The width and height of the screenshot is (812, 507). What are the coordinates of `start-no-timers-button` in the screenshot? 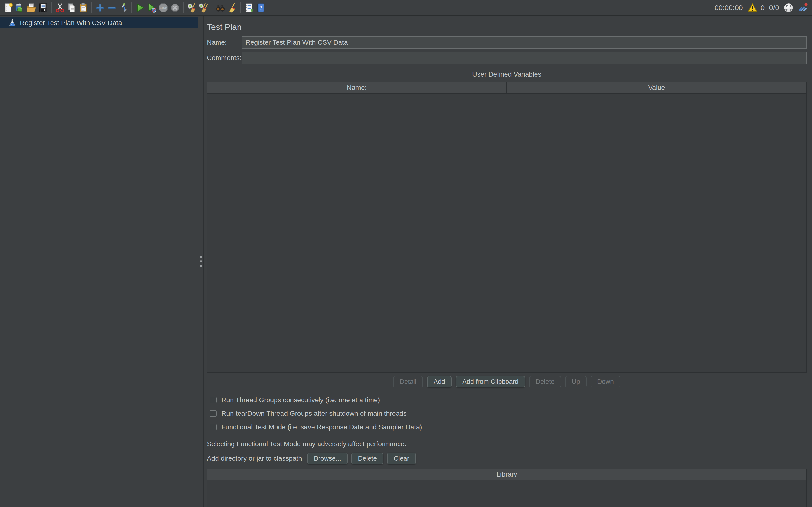 It's located at (152, 8).